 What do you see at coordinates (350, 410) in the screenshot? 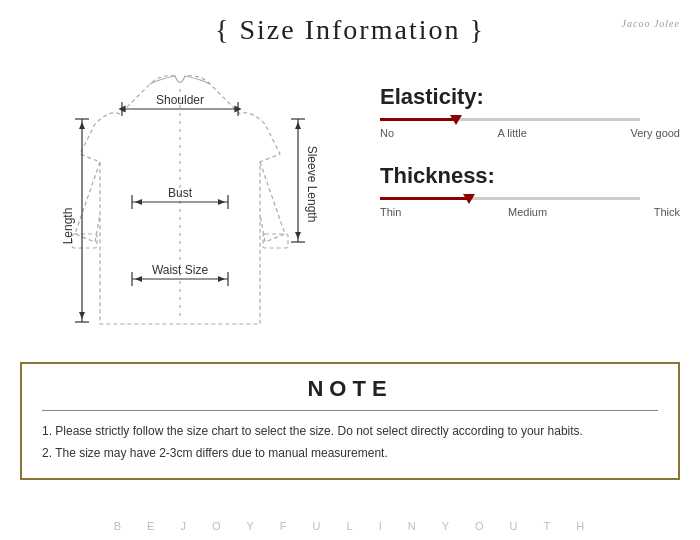
I see `note-divider` at bounding box center [350, 410].